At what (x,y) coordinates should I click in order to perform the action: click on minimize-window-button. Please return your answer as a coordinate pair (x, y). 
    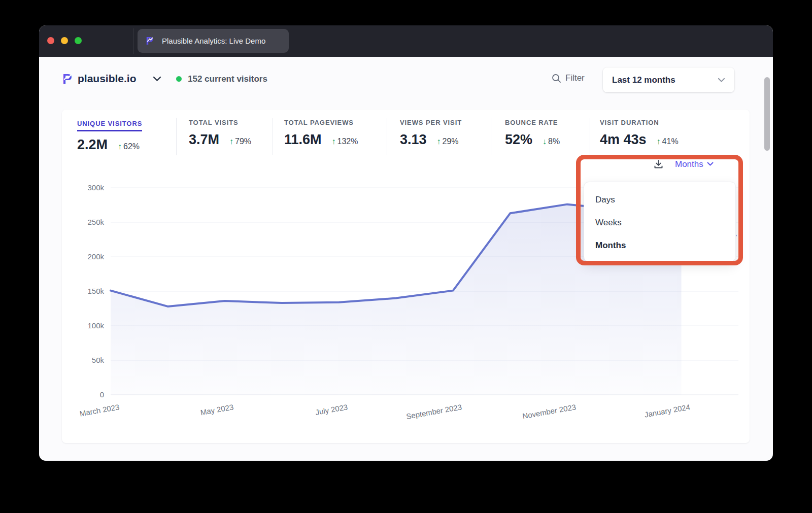
    Looking at the image, I should click on (64, 41).